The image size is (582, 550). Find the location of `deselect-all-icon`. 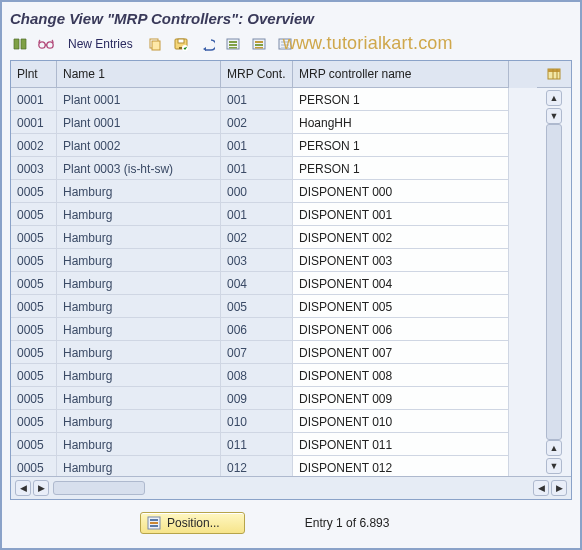

deselect-all-icon is located at coordinates (285, 44).